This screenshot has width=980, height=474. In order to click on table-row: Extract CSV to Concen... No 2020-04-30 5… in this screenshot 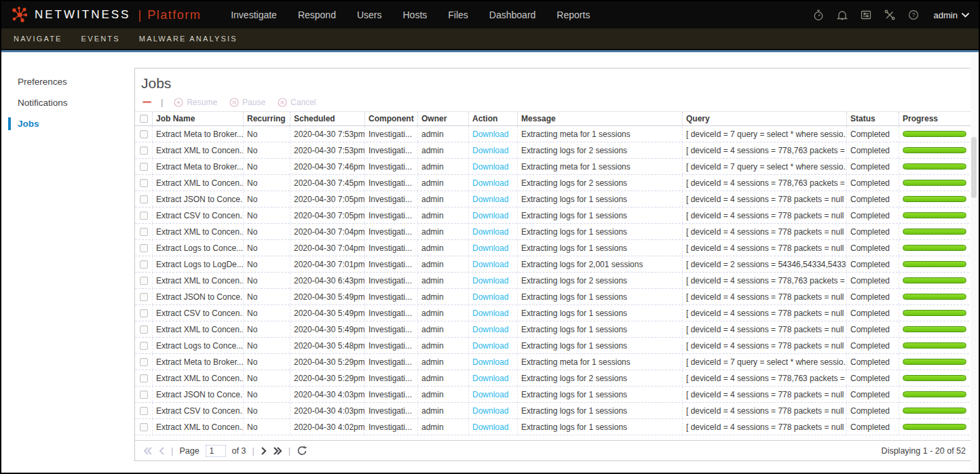, I will do `click(554, 313)`.